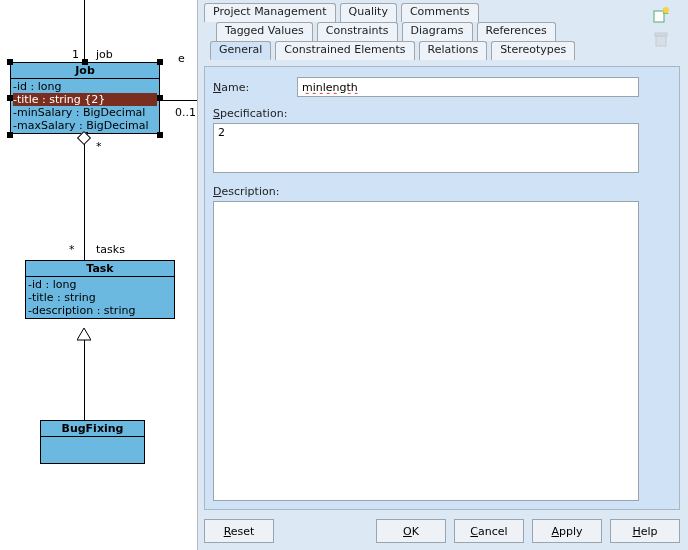 The image size is (688, 550). I want to click on help-button: Help, so click(645, 531).